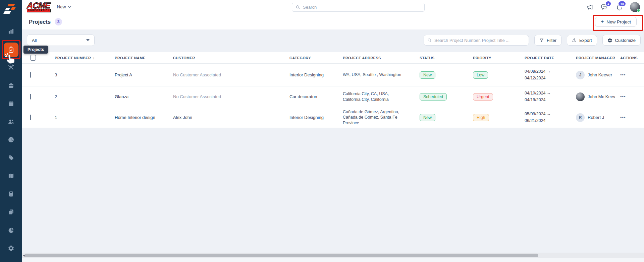 The image size is (644, 262). What do you see at coordinates (11, 213) in the screenshot?
I see `sidebar-item-documents` at bounding box center [11, 213].